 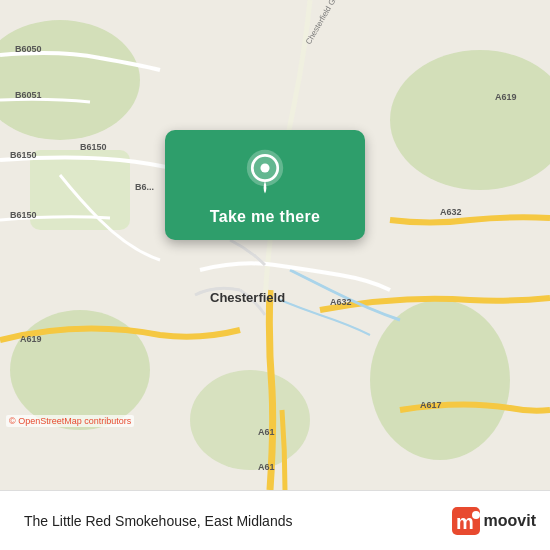 I want to click on moovit-icon: m, so click(x=466, y=521).